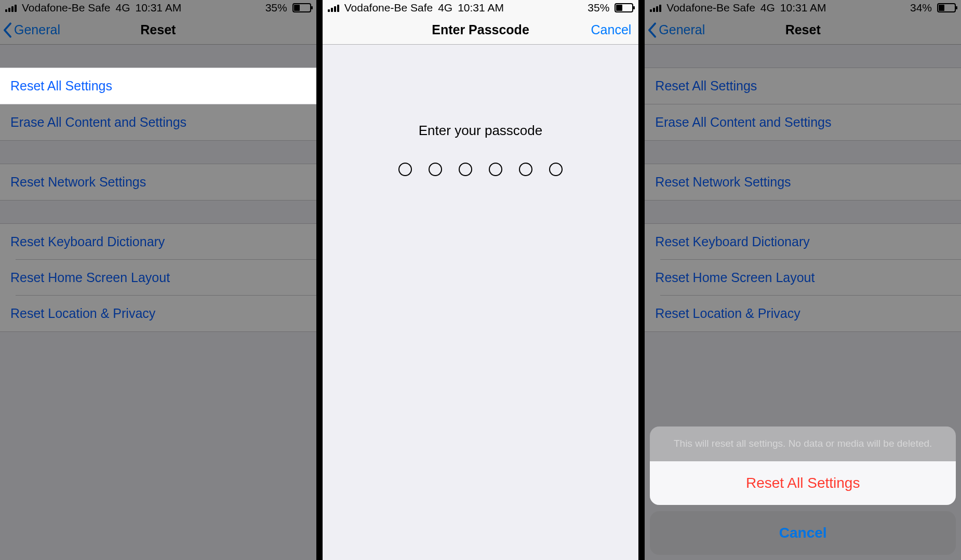  I want to click on row-reset-all-settings: Reset All Settings, so click(158, 86).